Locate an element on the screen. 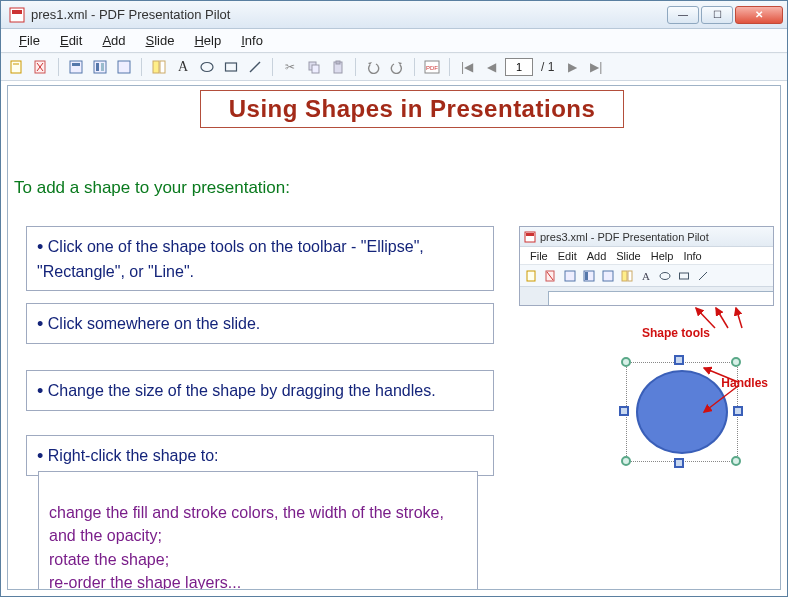  slide-title: Using Shapes in Presentations is located at coordinates (412, 109).